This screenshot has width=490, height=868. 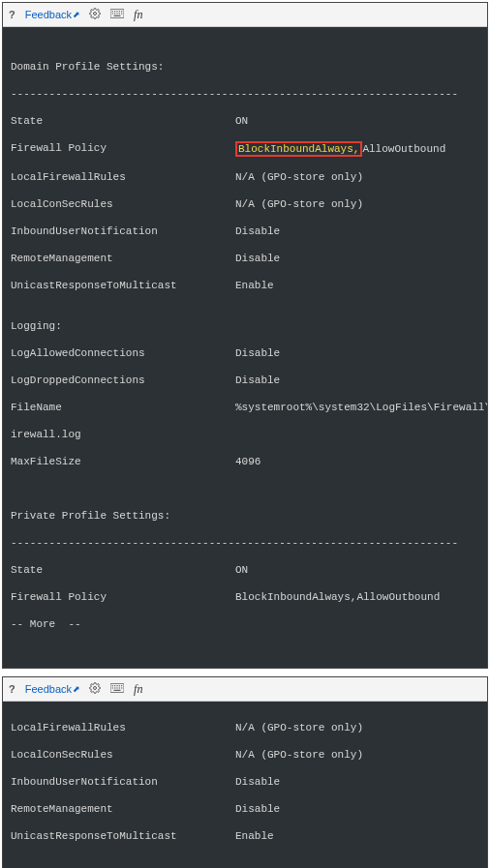 I want to click on section-heading-domain: Domain Profile Settings:, so click(x=245, y=67).